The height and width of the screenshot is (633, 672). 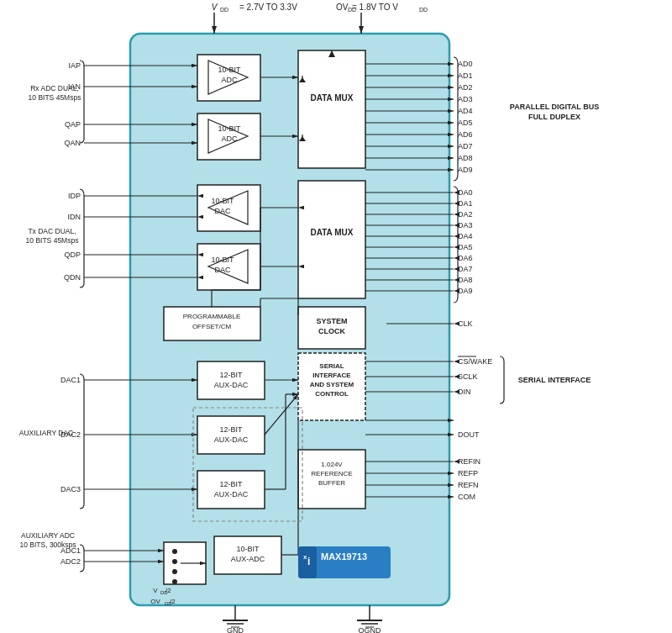 I want to click on svg-text: COM, so click(x=467, y=497).